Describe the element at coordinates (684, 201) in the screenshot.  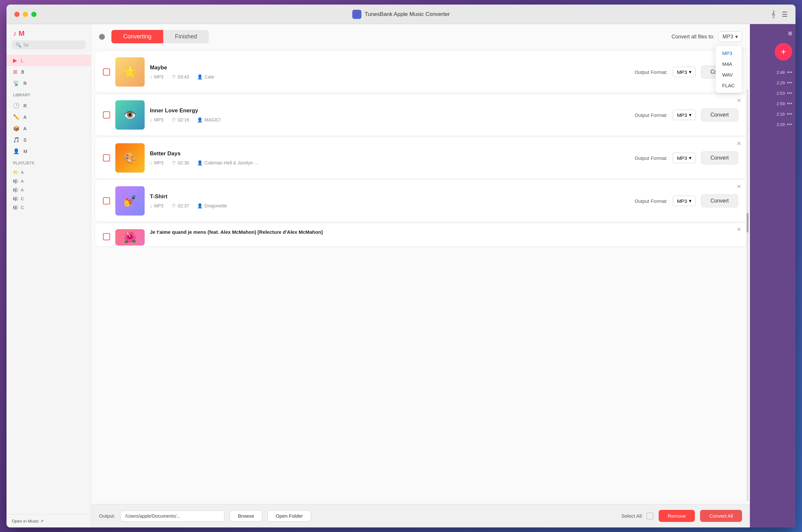
I see `song-format-select-4: MP3 ▾` at that location.